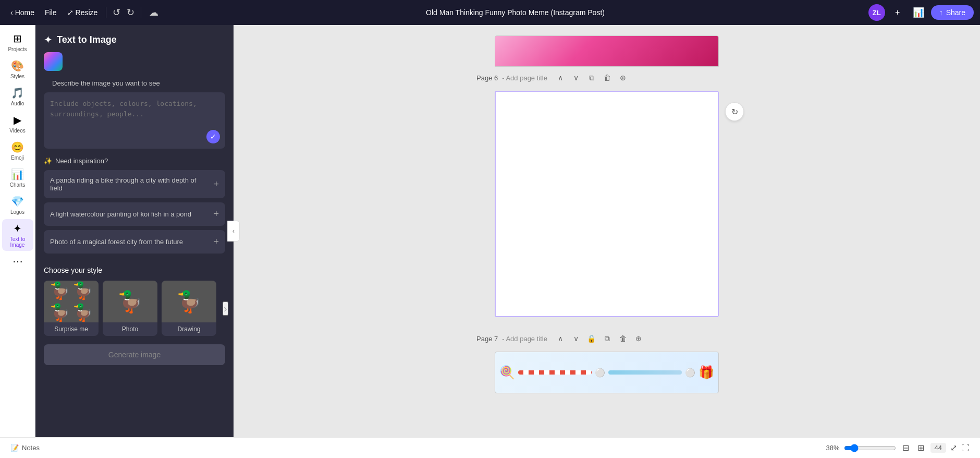  Describe the element at coordinates (18, 231) in the screenshot. I see `left-sidebar: ⊞ Projects 🎨 Styles 🎵 Audio ▶ Videos 😊 E…` at that location.